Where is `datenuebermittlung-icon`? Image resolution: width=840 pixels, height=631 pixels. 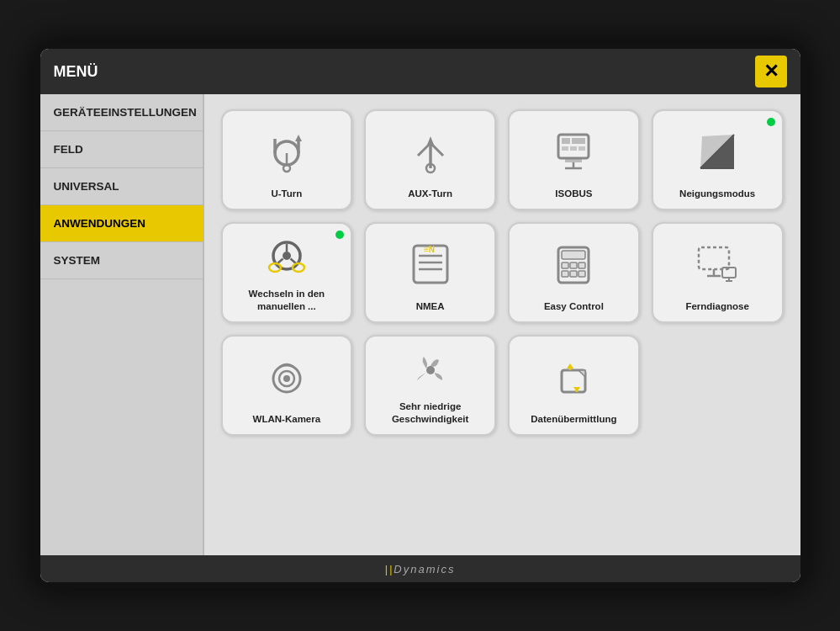 datenuebermittlung-icon is located at coordinates (573, 377).